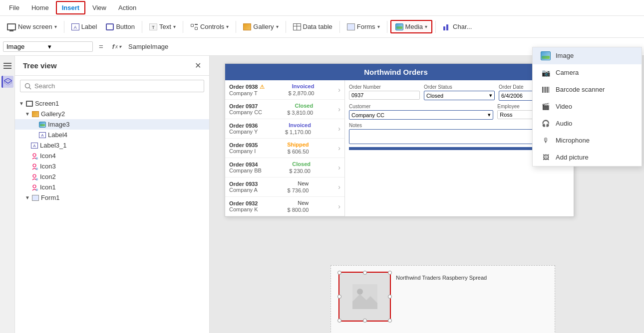 The width and height of the screenshot is (644, 333). Describe the element at coordinates (457, 27) in the screenshot. I see `chart-button: Char...` at that location.